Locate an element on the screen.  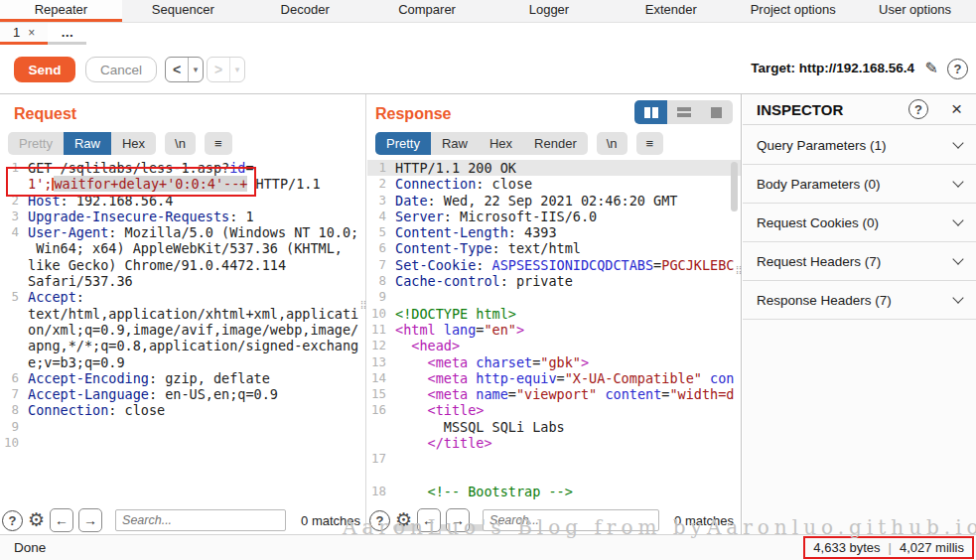
request-resize-handle: ⁞⁞ is located at coordinates (363, 305).